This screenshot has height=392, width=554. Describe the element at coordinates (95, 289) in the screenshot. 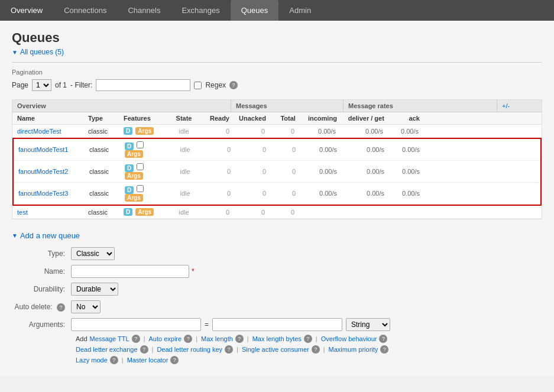

I see `durability-select: Durable Transient` at that location.